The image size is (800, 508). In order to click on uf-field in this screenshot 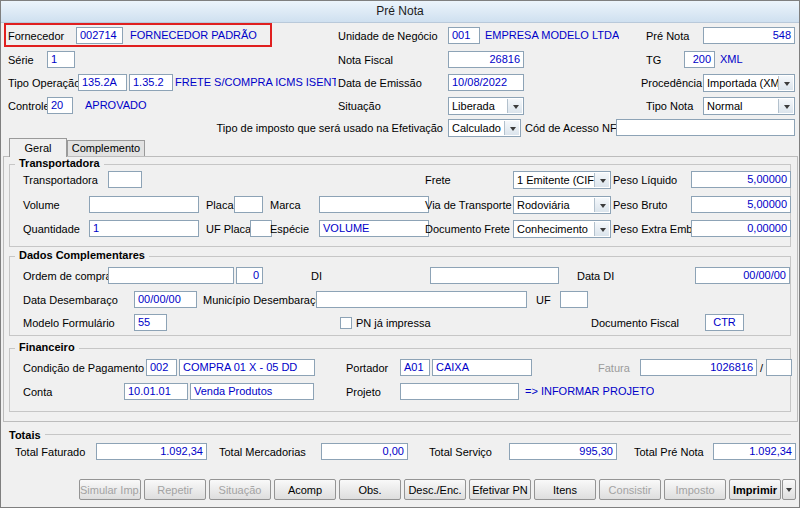, I will do `click(574, 300)`.